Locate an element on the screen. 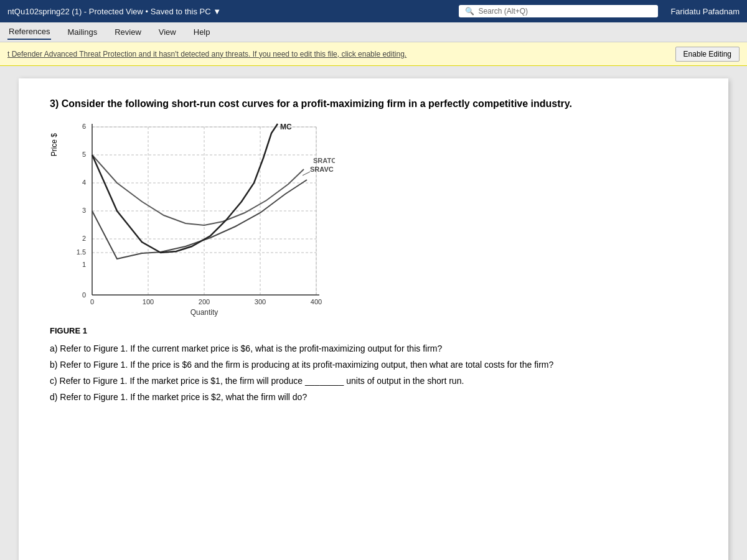  user-name: Faridatu Pafadnam is located at coordinates (705, 11).